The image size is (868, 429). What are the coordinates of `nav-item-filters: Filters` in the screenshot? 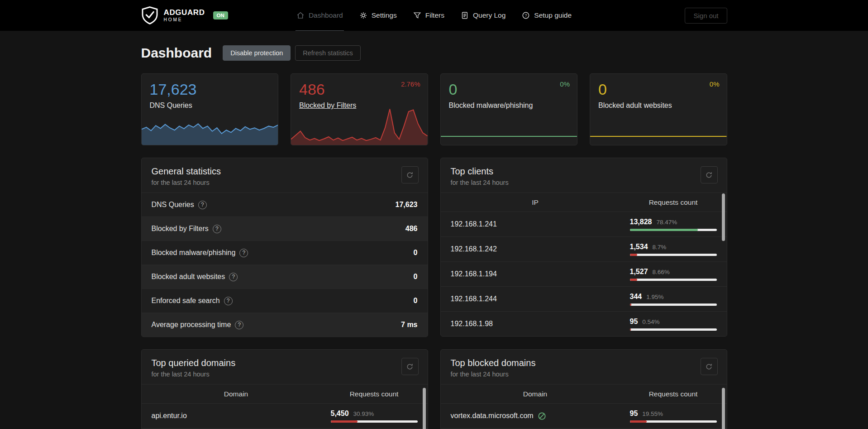 It's located at (429, 15).